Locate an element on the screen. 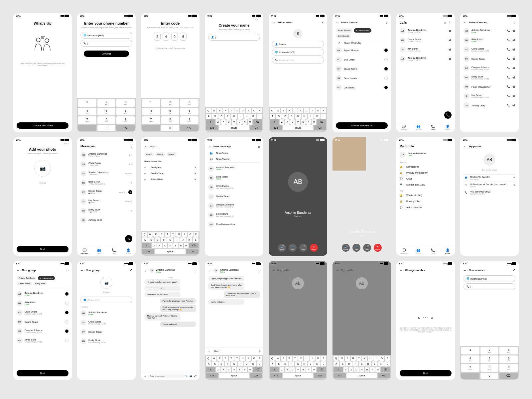 This screenshot has height=399, width=532. upload-circle: 📷 is located at coordinates (43, 168).